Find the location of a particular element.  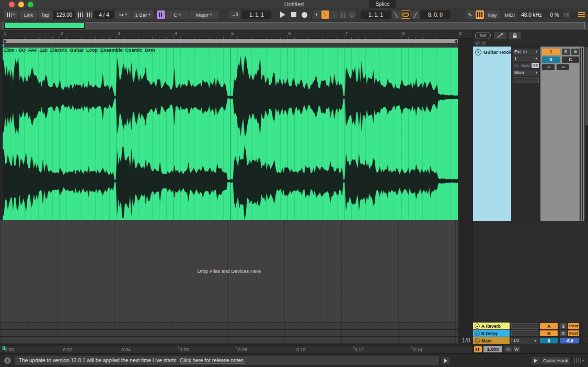

cpu-load-display: 0 % is located at coordinates (555, 15).